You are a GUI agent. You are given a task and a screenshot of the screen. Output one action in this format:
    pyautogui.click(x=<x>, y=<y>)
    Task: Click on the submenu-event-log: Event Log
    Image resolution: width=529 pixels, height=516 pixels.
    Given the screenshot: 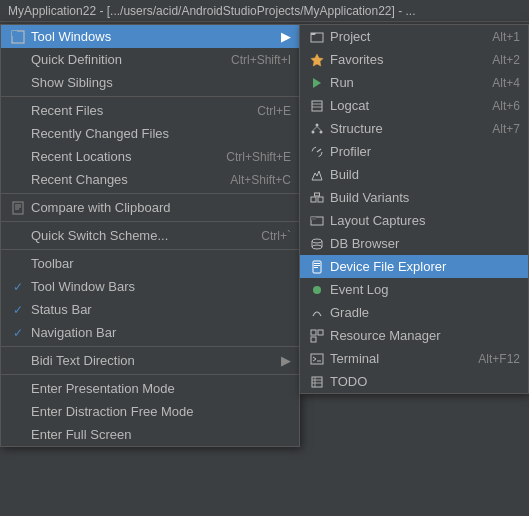 What is the action you would take?
    pyautogui.click(x=414, y=290)
    